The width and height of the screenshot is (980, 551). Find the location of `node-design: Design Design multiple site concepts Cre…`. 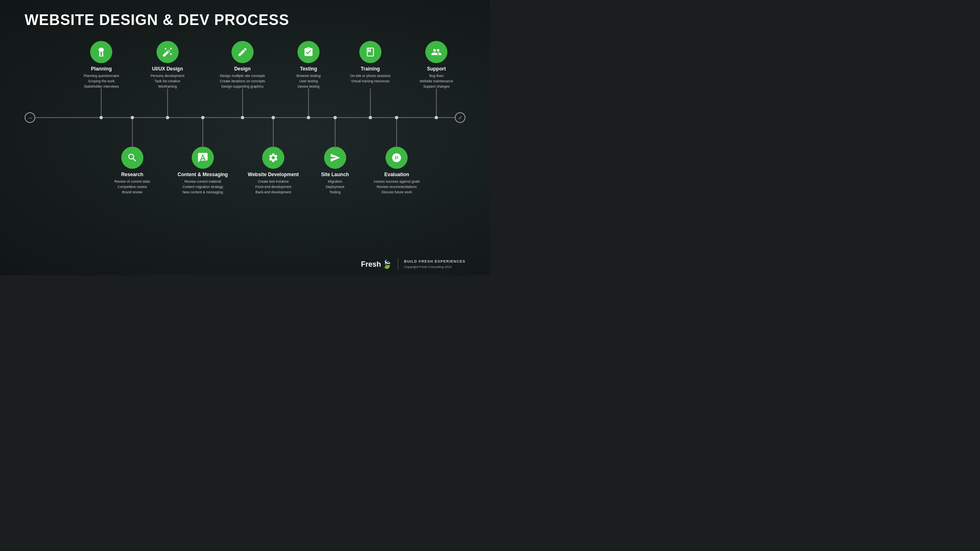

node-design: Design Design multiple site concepts Cre… is located at coordinates (243, 65).